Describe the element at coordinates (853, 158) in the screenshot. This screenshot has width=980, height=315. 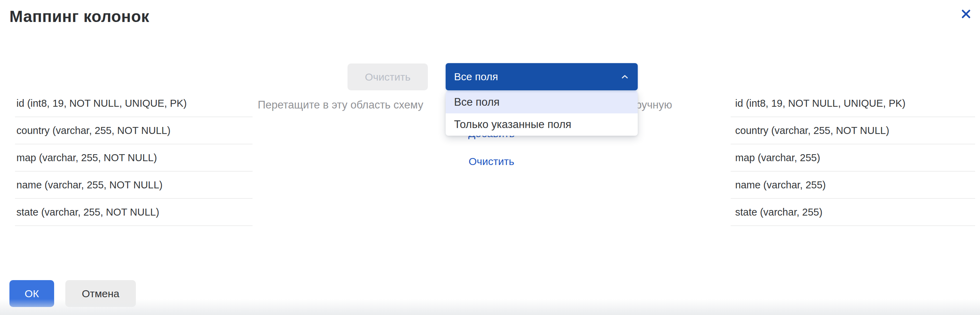
I see `target-column-row: map (varchar, 255)` at that location.